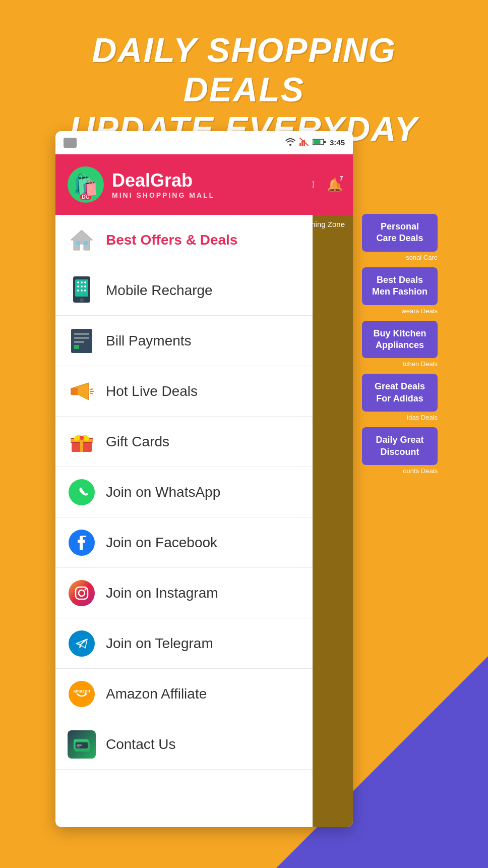  Describe the element at coordinates (184, 694) in the screenshot. I see `menu-item-amazon-affiliate: amazon Amazon Affiliate` at that location.